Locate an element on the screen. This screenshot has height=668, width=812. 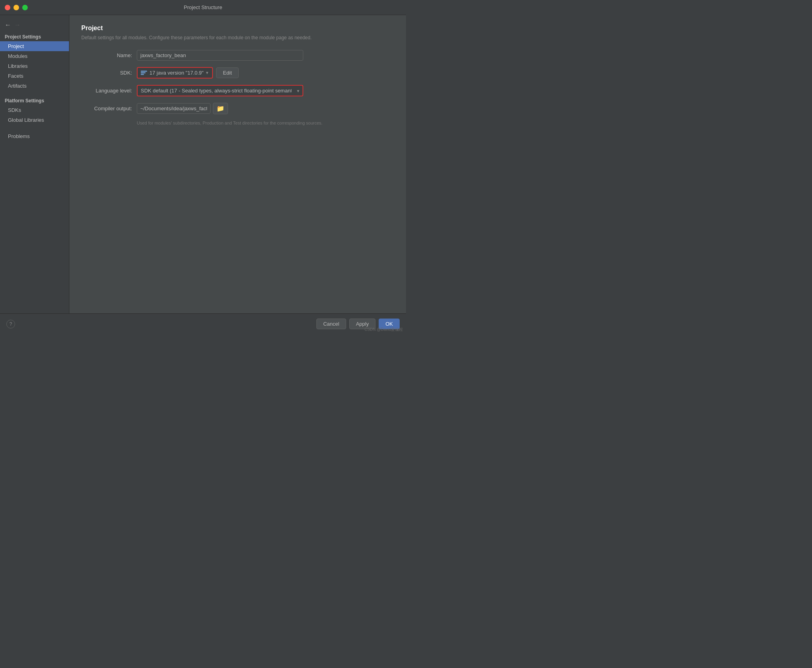
sdk-java-icon is located at coordinates (144, 73).